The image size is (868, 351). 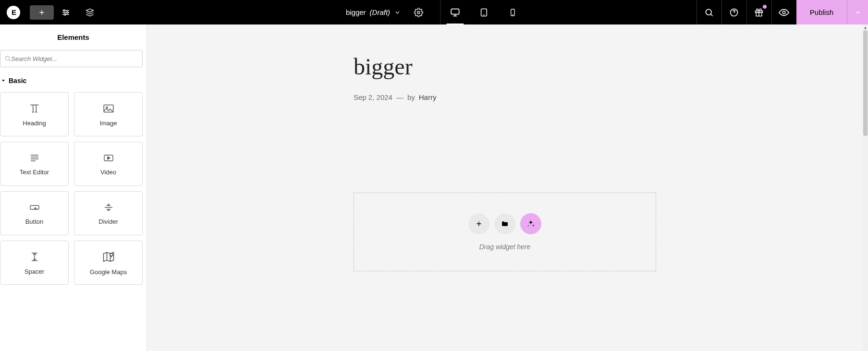 I want to click on desktop-view-button, so click(x=455, y=12).